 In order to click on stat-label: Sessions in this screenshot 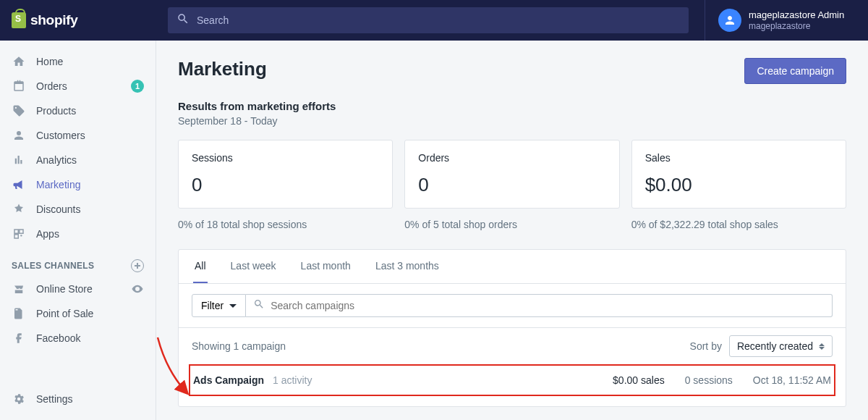, I will do `click(285, 158)`.